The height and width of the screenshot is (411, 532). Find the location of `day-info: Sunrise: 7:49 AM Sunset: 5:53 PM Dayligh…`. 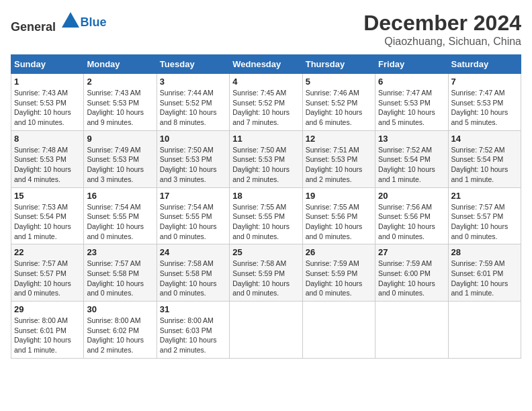

day-info: Sunrise: 7:49 AM Sunset: 5:53 PM Dayligh… is located at coordinates (120, 165).